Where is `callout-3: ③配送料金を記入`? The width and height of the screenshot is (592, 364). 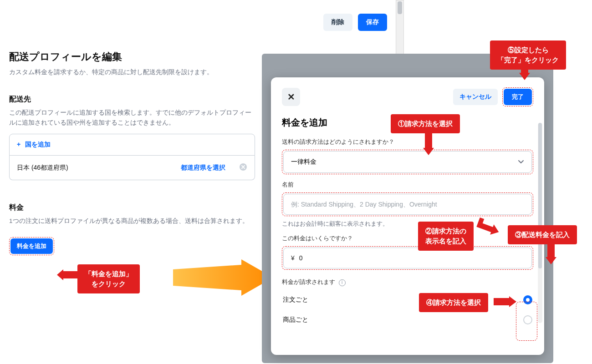
callout-3: ③配送料金を記入 is located at coordinates (542, 235).